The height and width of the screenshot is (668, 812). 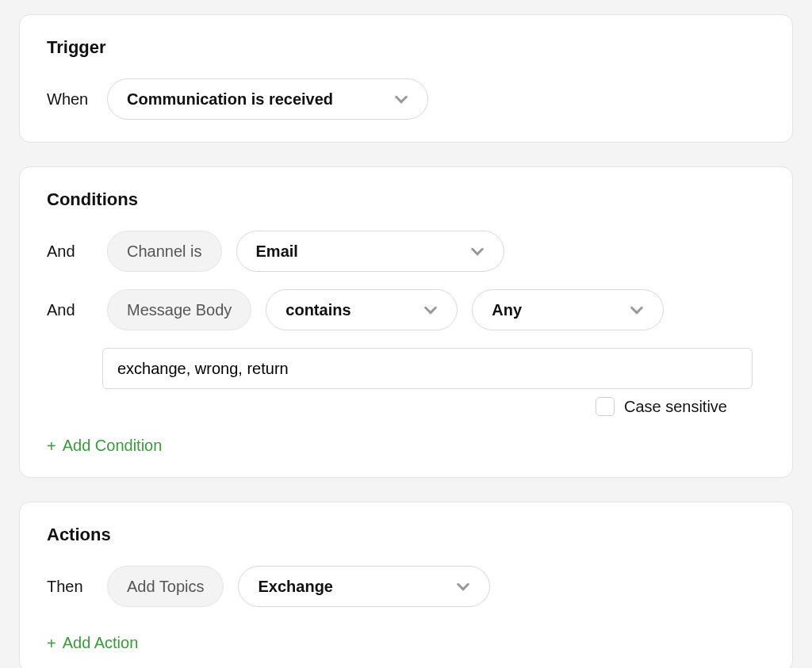 What do you see at coordinates (318, 311) in the screenshot?
I see `operator-select-value: contains` at bounding box center [318, 311].